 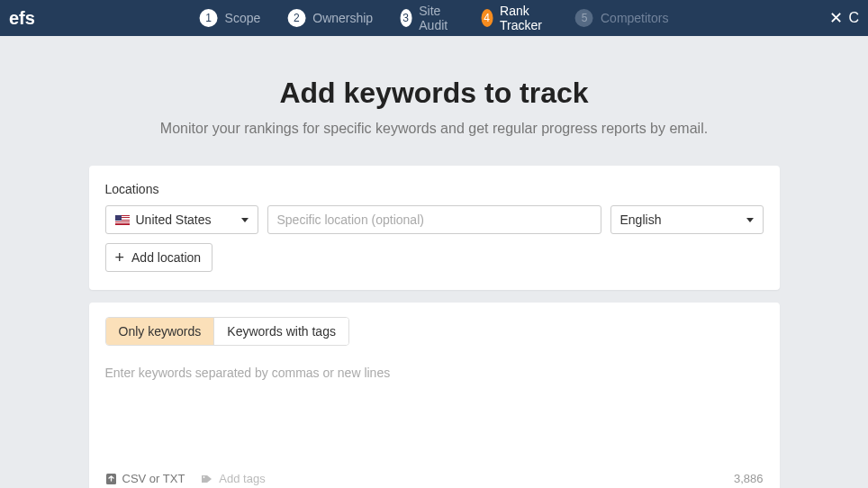 I want to click on step-number: 5, so click(x=584, y=18).